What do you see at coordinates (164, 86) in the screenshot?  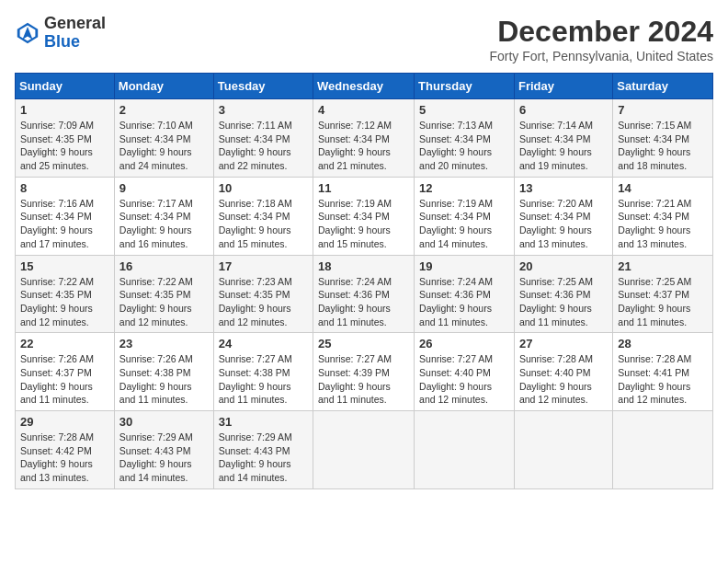 I see `day-of-week-monday: Monday` at bounding box center [164, 86].